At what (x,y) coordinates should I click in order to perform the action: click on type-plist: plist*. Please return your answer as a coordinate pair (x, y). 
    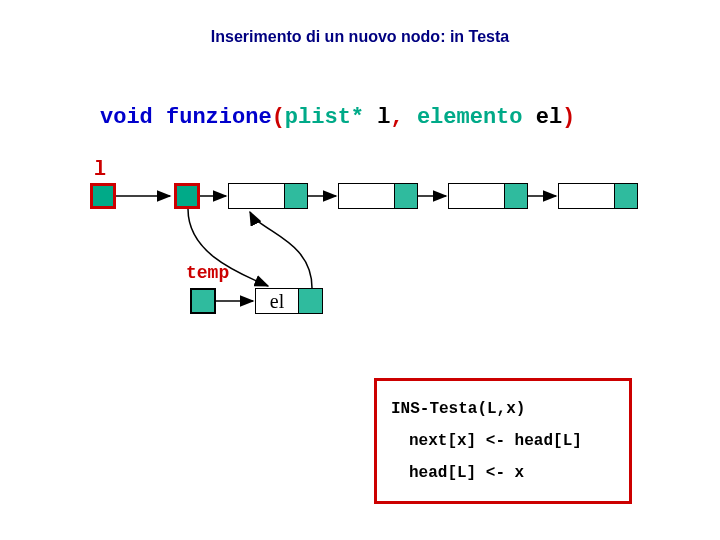
    Looking at the image, I should click on (324, 118).